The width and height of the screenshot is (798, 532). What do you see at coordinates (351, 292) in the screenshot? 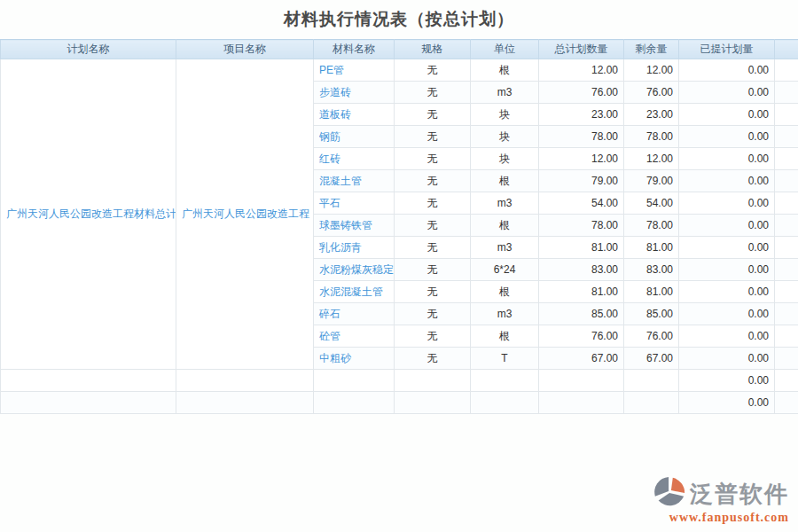
I see `material-name-cell-link: 水泥混凝土管` at bounding box center [351, 292].